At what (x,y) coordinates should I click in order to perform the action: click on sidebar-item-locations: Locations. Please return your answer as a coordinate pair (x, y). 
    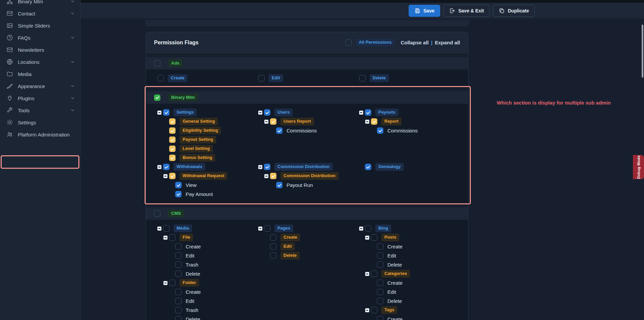
    Looking at the image, I should click on (40, 62).